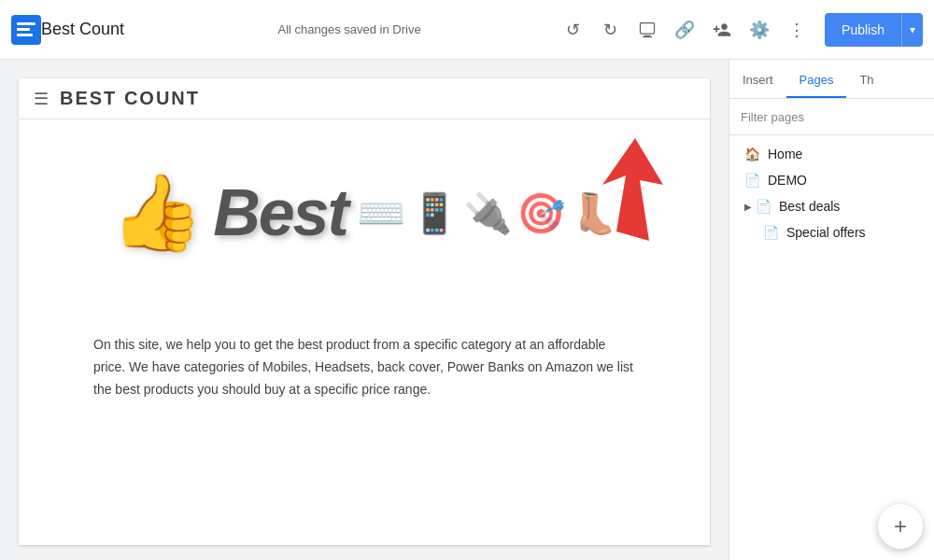 This screenshot has height=560, width=934. I want to click on page-item-best-deals-label: Best deals, so click(809, 206).